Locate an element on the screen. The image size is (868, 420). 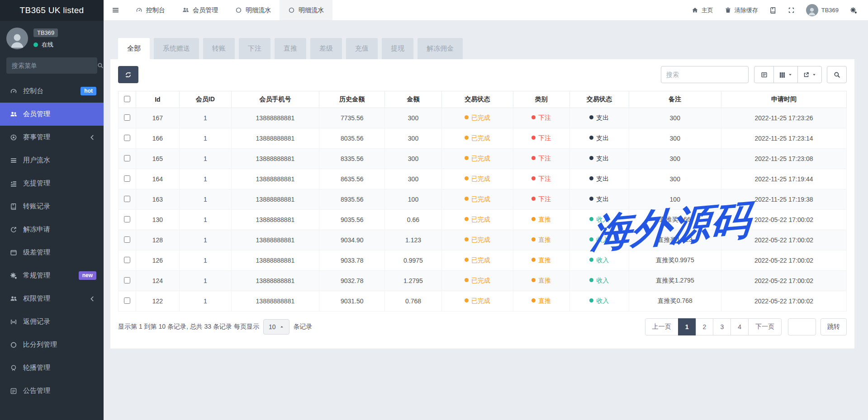
sidebar-item-9: 权限管理 is located at coordinates (52, 298).